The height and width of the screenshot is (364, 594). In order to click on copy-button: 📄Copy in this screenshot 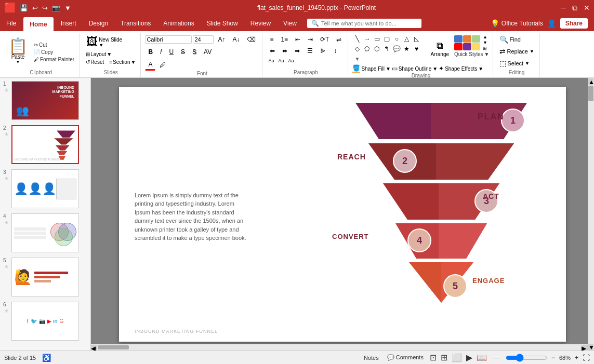, I will do `click(54, 52)`.